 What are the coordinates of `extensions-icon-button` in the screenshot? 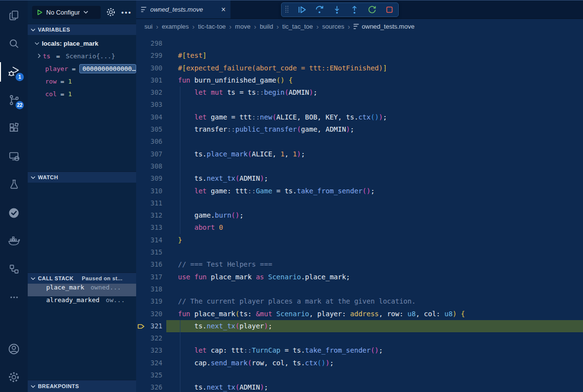 It's located at (14, 128).